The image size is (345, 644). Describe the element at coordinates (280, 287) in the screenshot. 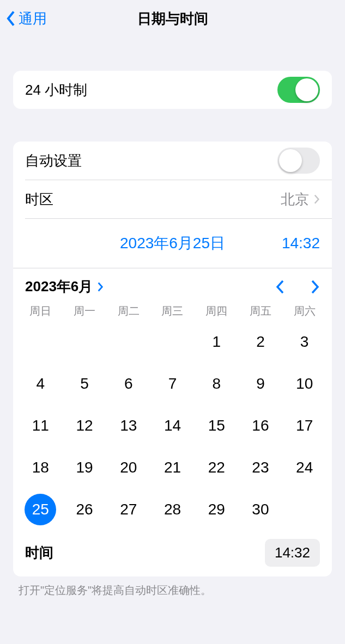

I see `prev-month-button` at that location.